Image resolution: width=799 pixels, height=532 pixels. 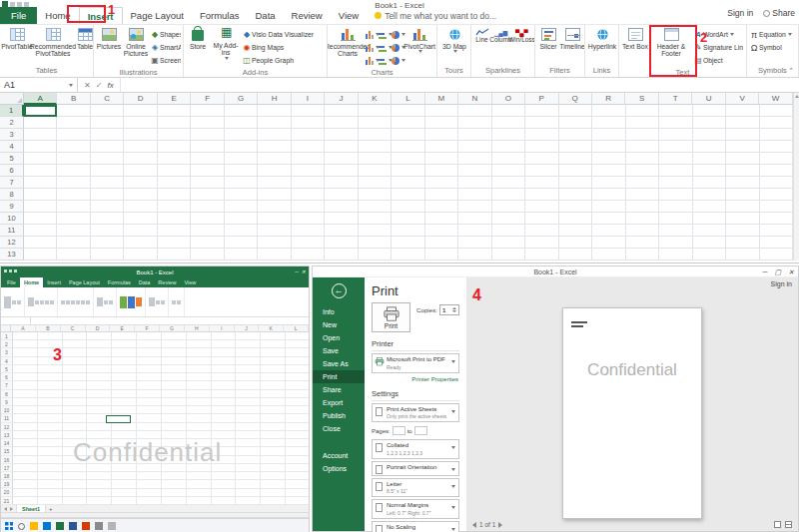 I want to click on object-button: ▤Object, so click(x=718, y=60).